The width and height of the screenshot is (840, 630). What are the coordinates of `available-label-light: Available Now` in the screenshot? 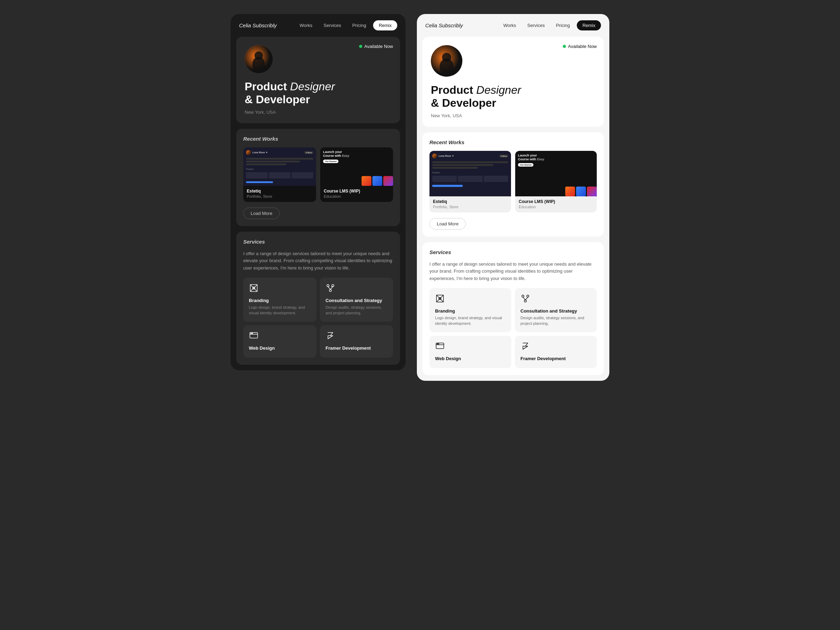 It's located at (583, 46).